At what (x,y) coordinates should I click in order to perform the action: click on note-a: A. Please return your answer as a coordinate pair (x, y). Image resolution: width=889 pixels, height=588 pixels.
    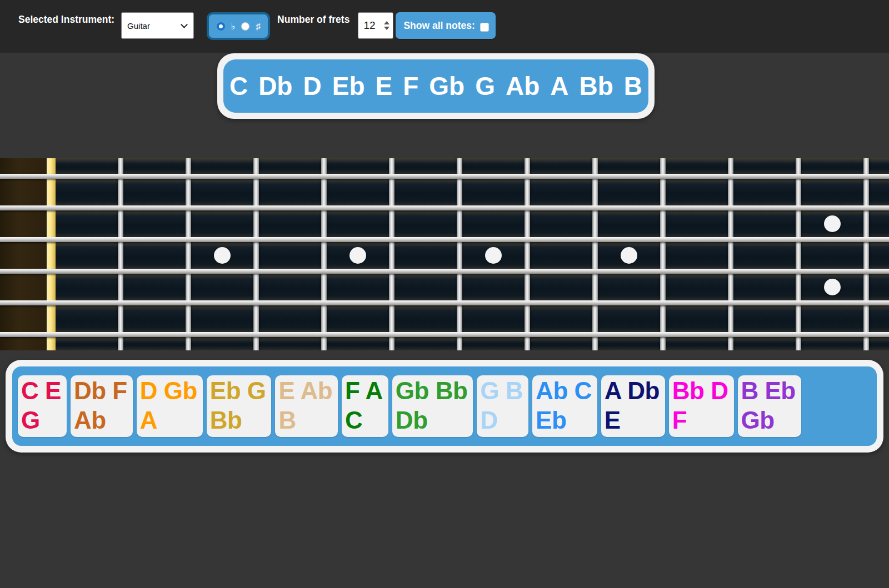
    Looking at the image, I should click on (559, 86).